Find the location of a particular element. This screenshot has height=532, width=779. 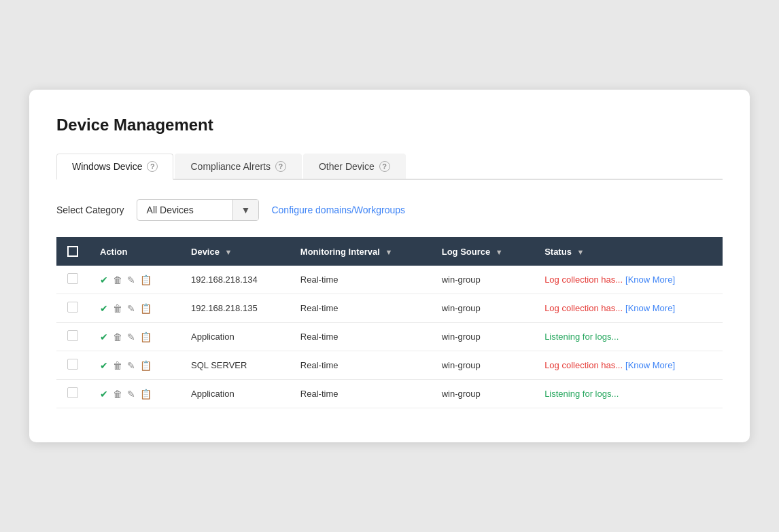

table-header-row: Action Device ▼ Monitoring Interval ▼ Lo… is located at coordinates (389, 251).